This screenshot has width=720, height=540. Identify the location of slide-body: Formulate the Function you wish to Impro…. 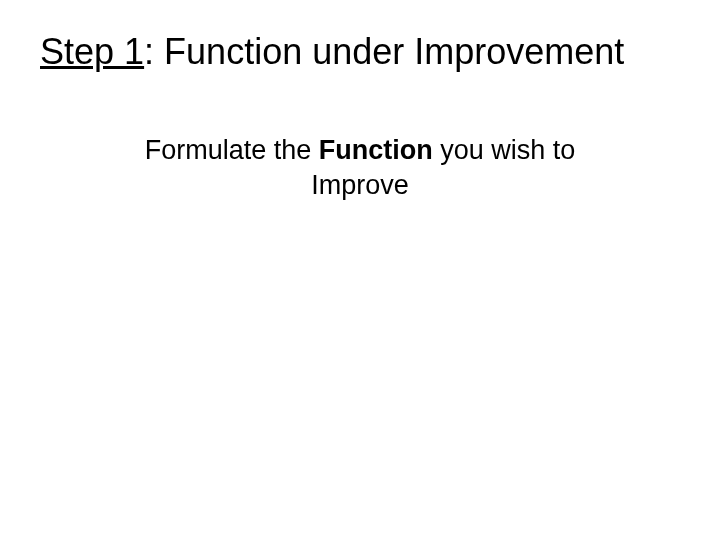
(360, 168).